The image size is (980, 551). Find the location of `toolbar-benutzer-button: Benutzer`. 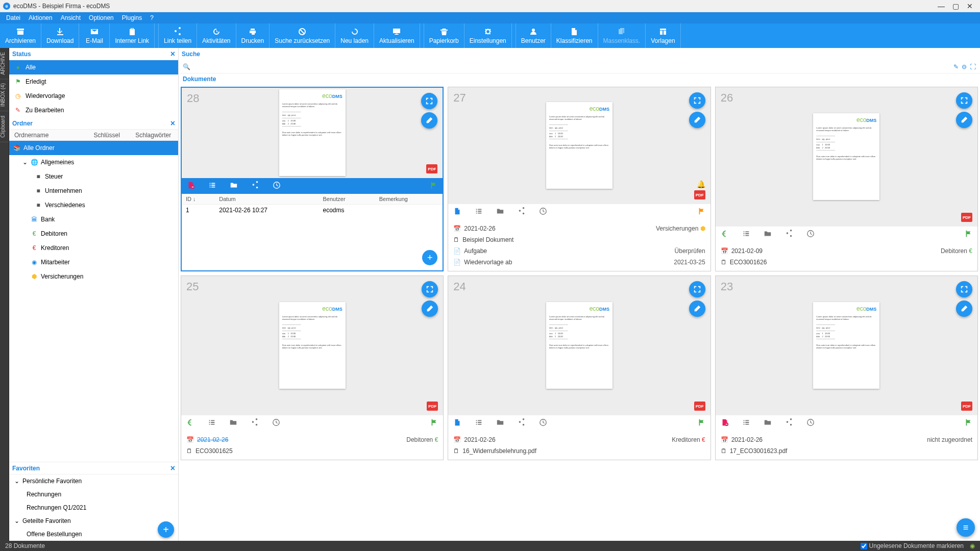

toolbar-benutzer-button: Benutzer is located at coordinates (534, 36).